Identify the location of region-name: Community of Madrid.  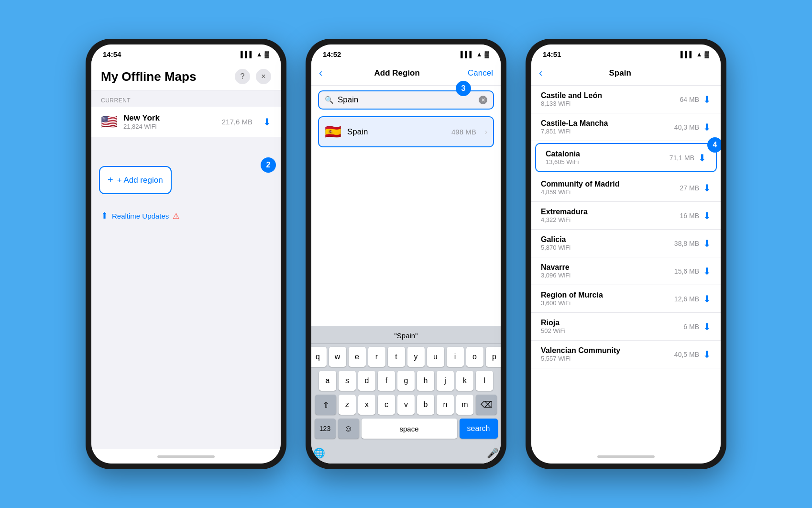
(580, 184).